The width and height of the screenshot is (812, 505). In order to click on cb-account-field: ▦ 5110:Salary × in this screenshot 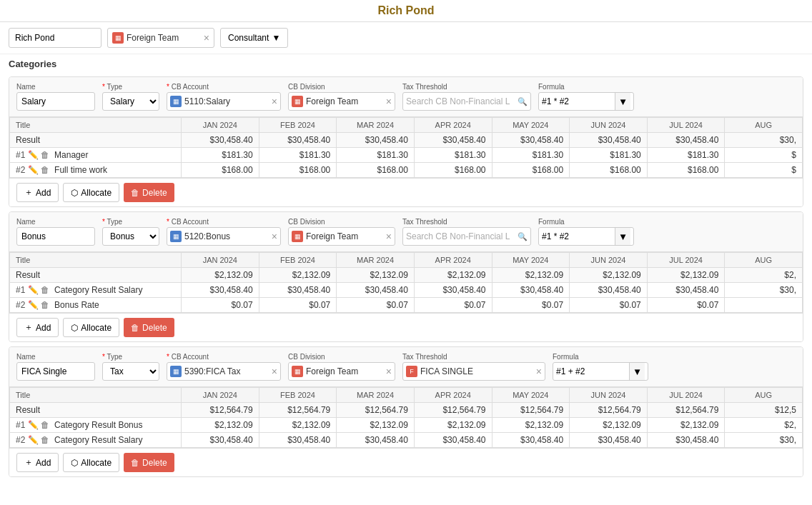, I will do `click(224, 101)`.